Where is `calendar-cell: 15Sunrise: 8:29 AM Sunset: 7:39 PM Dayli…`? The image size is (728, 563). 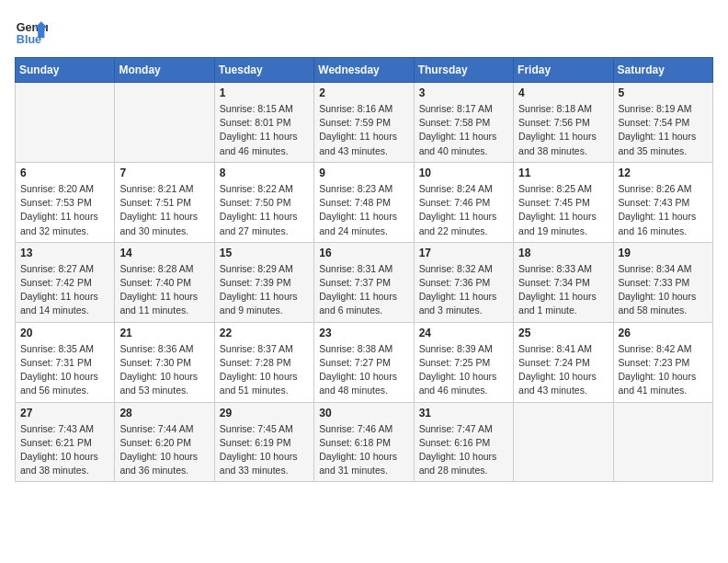
calendar-cell: 15Sunrise: 8:29 AM Sunset: 7:39 PM Dayli… is located at coordinates (264, 282).